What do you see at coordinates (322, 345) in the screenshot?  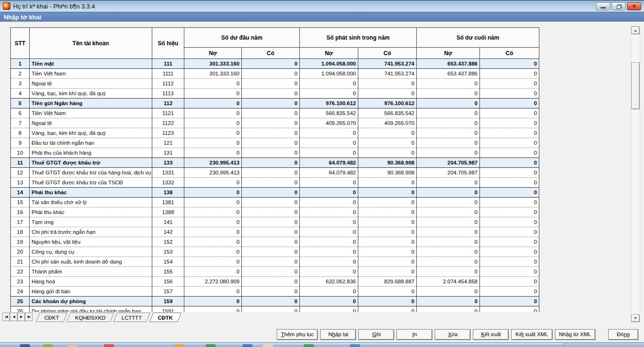 I see `taskbar` at bounding box center [322, 345].